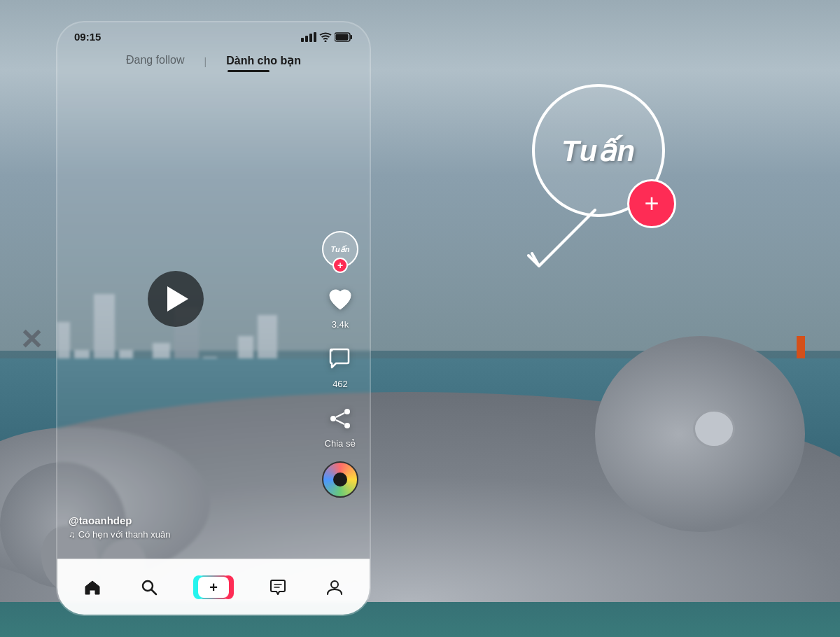  Describe the element at coordinates (119, 535) in the screenshot. I see `video-music: ♫ Có hẹn với thanh xuân` at that location.